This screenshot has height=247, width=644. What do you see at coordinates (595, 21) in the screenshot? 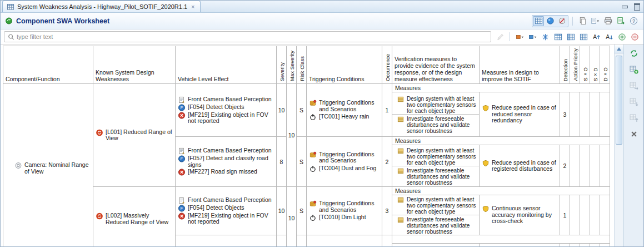
I see `table-menu-button` at bounding box center [595, 21].